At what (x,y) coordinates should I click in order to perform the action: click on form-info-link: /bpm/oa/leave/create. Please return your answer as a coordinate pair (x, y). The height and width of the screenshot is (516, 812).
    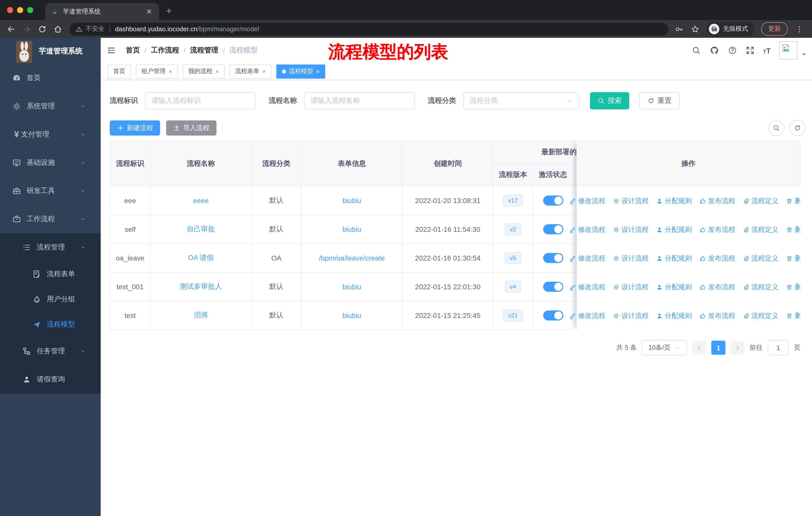
    Looking at the image, I should click on (352, 258).